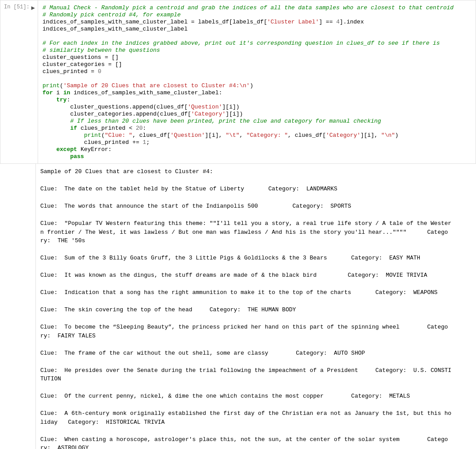 The height and width of the screenshot is (449, 476). What do you see at coordinates (19, 82) in the screenshot?
I see `cell-label: In [51]: ▶` at bounding box center [19, 82].